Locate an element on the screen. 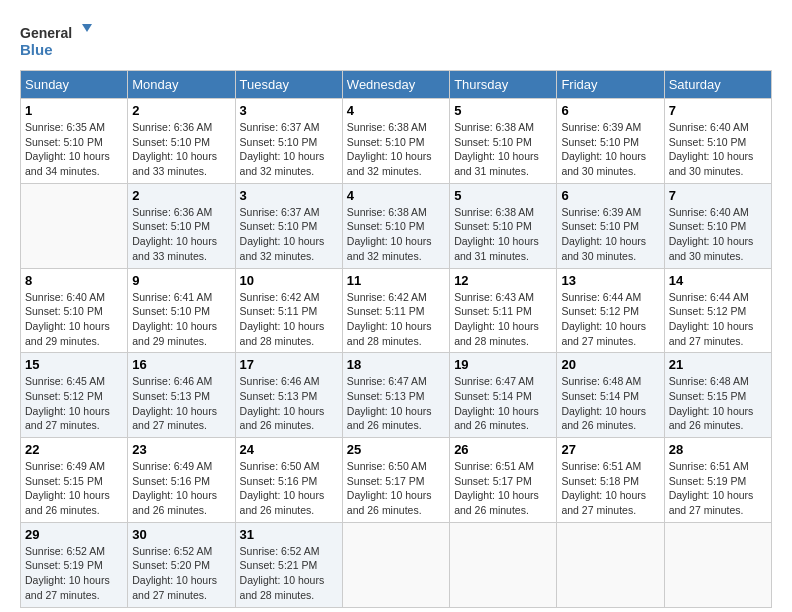 The height and width of the screenshot is (612, 792). calendar-cell: 21Sunrise: 6:48 AMSunset: 5:15 PMDayligh… is located at coordinates (718, 396).